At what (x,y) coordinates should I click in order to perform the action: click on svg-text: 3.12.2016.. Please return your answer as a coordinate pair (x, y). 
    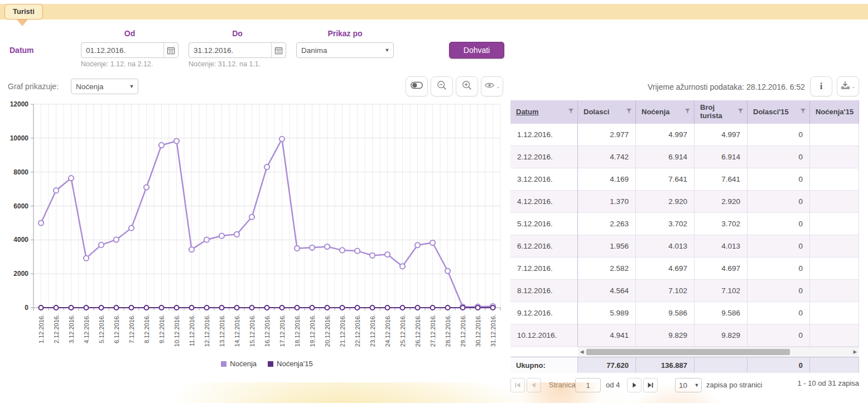
    Looking at the image, I should click on (71, 329).